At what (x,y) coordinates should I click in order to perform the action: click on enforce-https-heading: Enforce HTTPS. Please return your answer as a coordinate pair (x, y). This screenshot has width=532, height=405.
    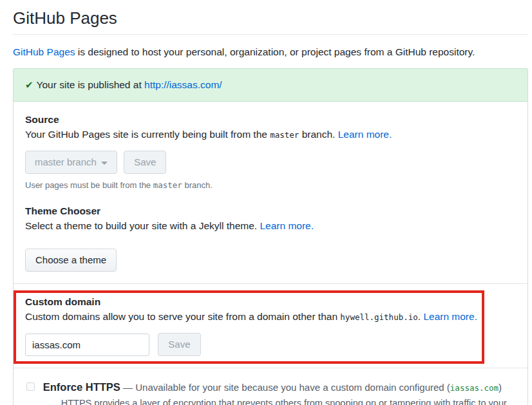
    Looking at the image, I should click on (82, 387).